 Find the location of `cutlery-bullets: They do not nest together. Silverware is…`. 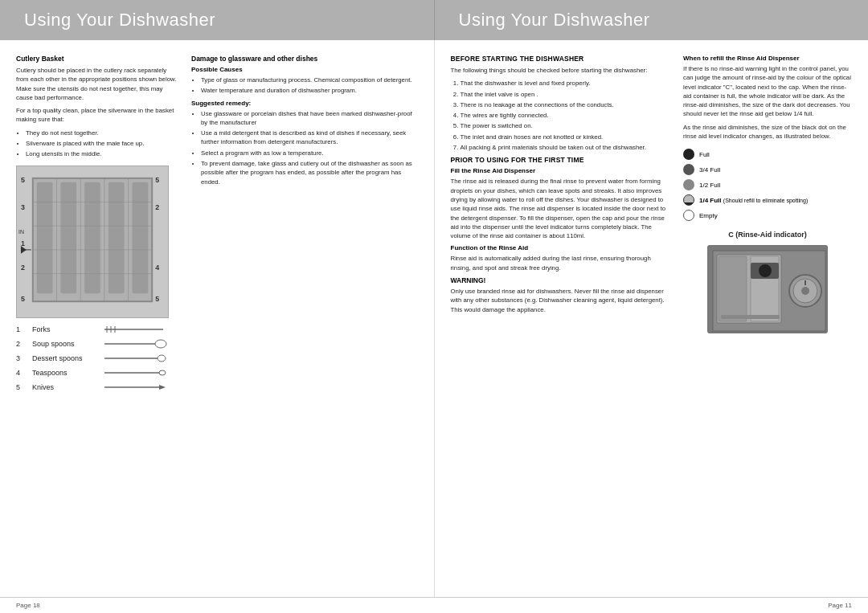

cutlery-bullets: They do not nest together. Silverware is… is located at coordinates (101, 144).